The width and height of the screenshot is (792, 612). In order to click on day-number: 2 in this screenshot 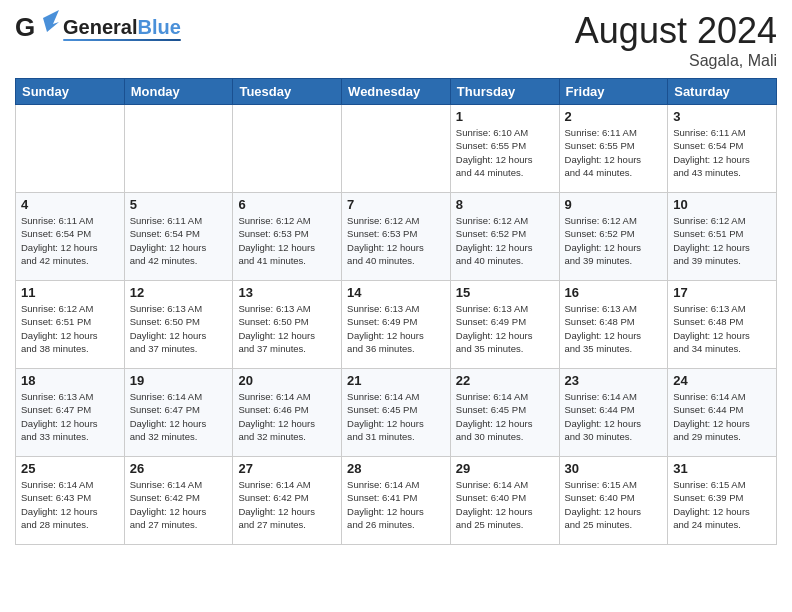, I will do `click(614, 116)`.